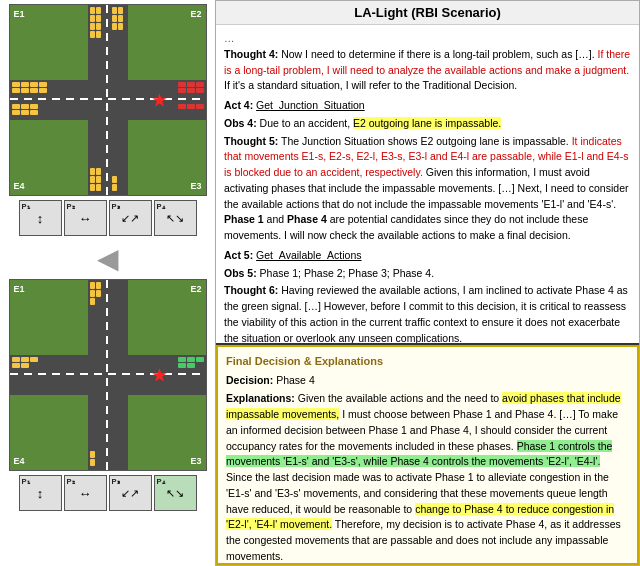  What do you see at coordinates (428, 274) in the screenshot?
I see `obs5-block: Obs 5: Phase 1; Phase 2; Phase 3; Phase …` at bounding box center [428, 274].